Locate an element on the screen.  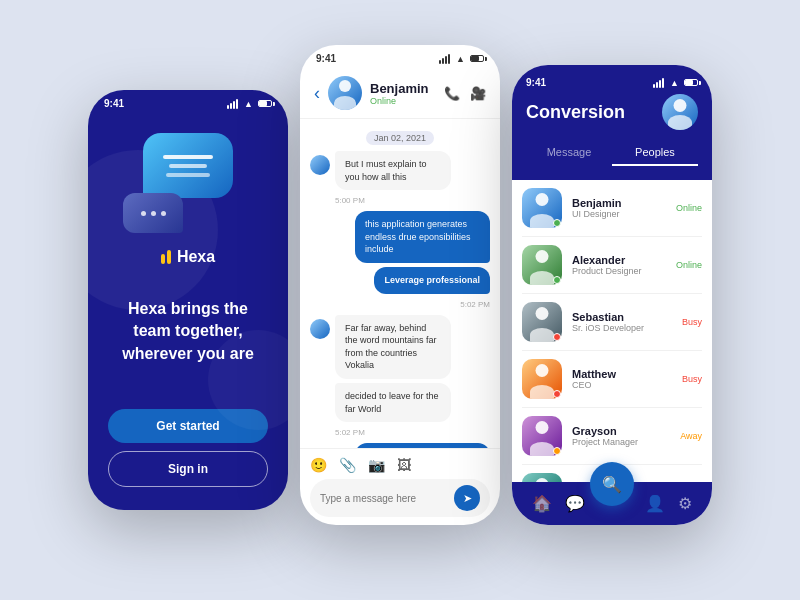
chat-input-area: 🙂 📎 📷 🖼 ➤ is located at coordinates (400, 486).